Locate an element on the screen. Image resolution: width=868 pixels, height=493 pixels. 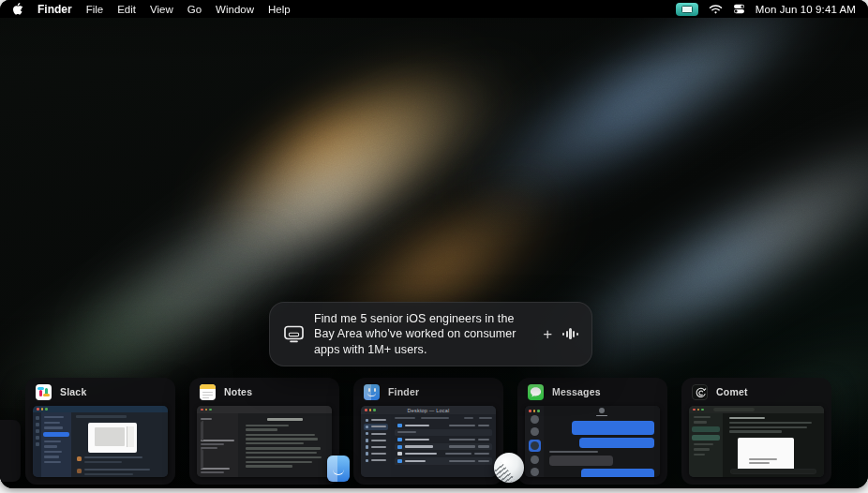
app-card-slack: Slack is located at coordinates (100, 431).